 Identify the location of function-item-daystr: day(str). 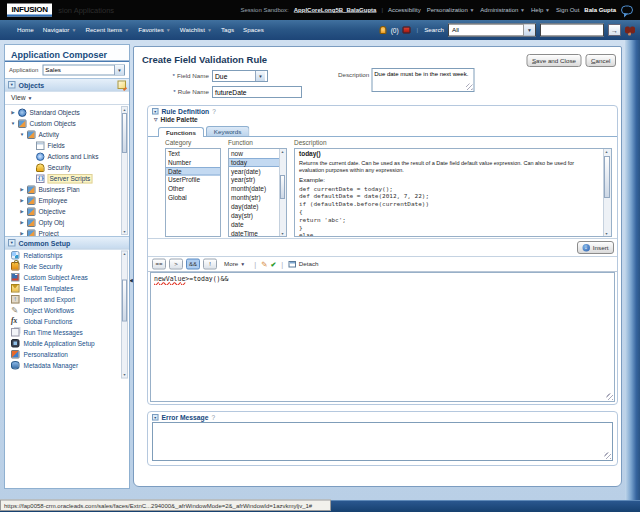
(258, 216).